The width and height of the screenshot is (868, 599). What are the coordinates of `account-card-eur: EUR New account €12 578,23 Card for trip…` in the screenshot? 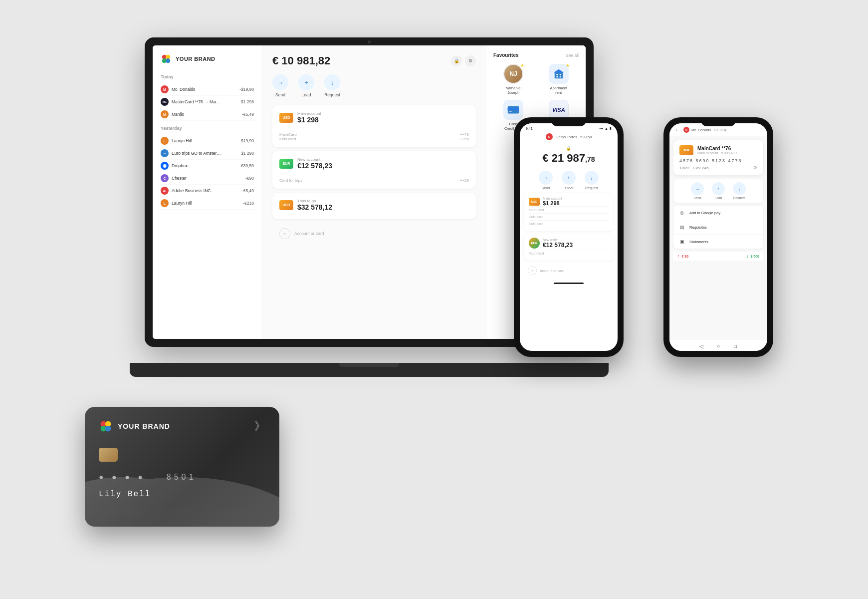 It's located at (374, 170).